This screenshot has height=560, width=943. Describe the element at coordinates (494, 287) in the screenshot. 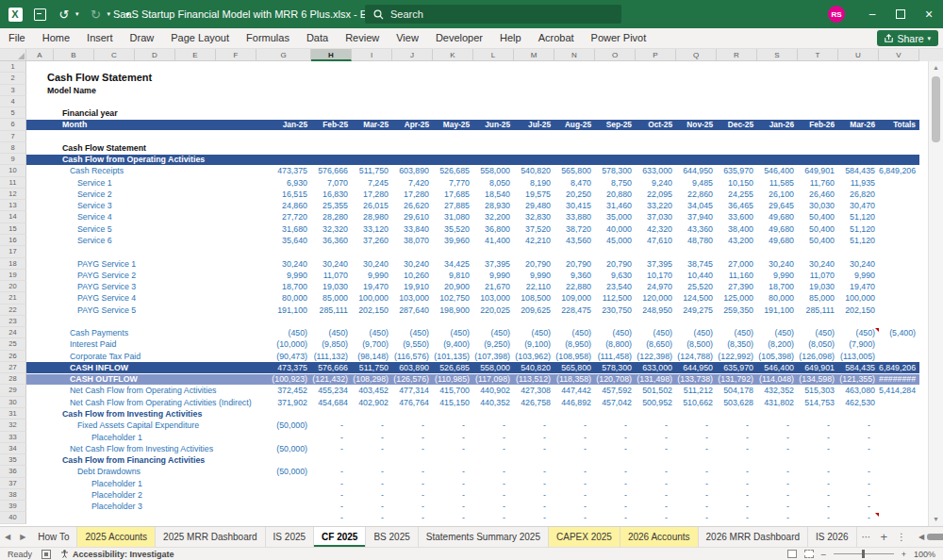

I see `cell: 21,670` at that location.